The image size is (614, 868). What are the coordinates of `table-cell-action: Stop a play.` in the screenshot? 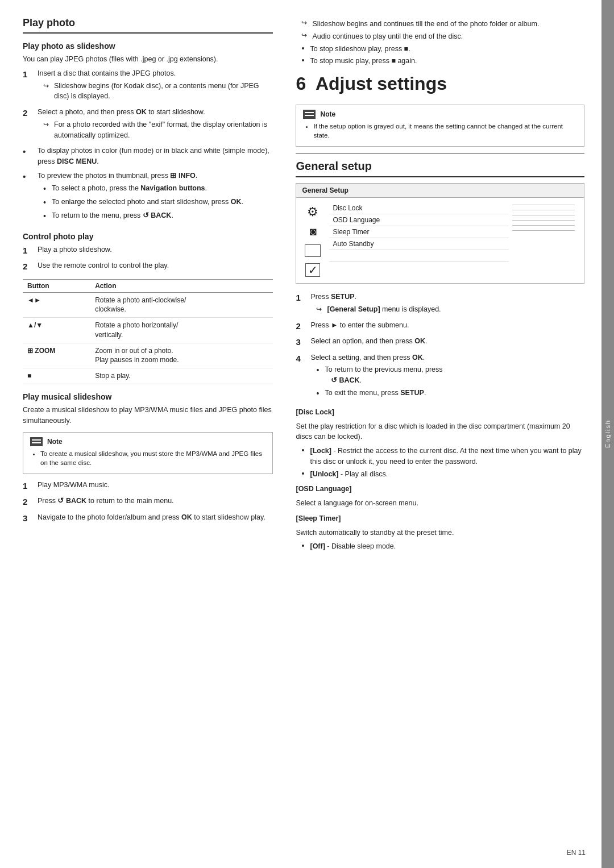 It's located at (182, 376).